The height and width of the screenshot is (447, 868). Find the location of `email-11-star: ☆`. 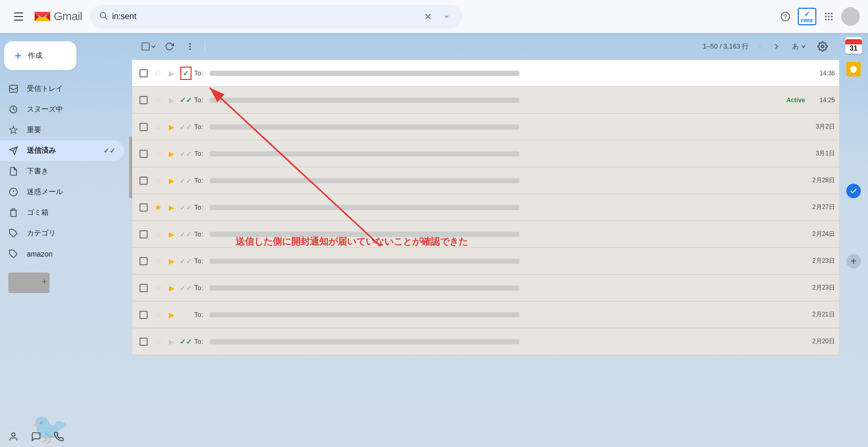

email-11-star: ☆ is located at coordinates (158, 342).